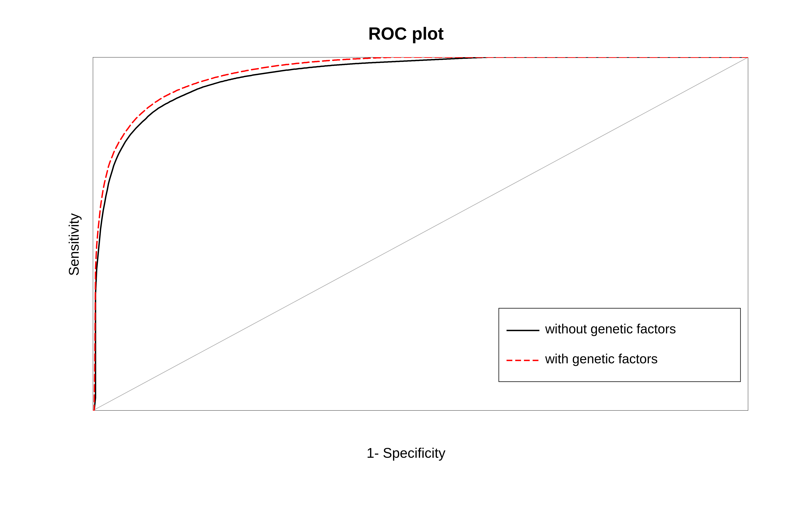  What do you see at coordinates (601, 359) in the screenshot?
I see `svg-text: with genetic factors` at bounding box center [601, 359].